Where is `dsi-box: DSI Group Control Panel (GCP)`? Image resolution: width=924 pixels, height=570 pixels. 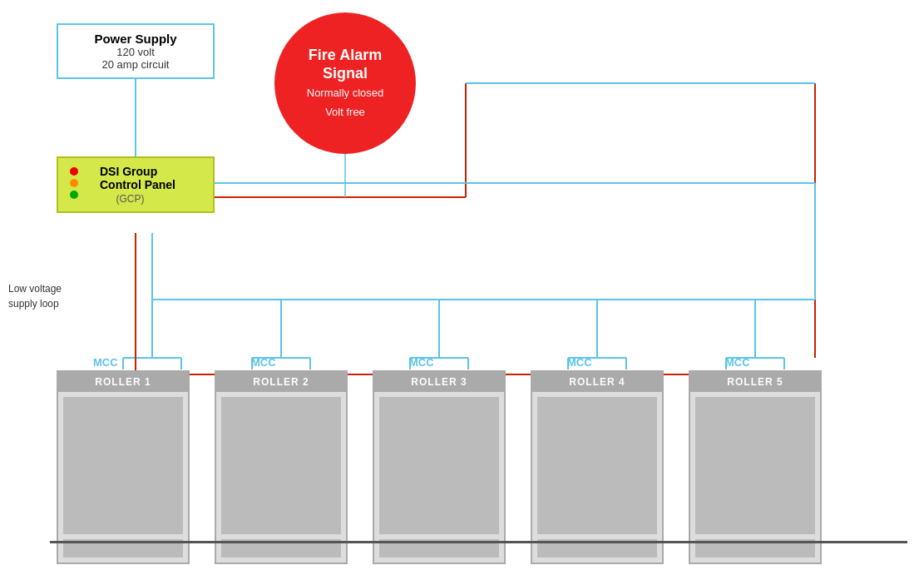 dsi-box: DSI Group Control Panel (GCP) is located at coordinates (136, 185).